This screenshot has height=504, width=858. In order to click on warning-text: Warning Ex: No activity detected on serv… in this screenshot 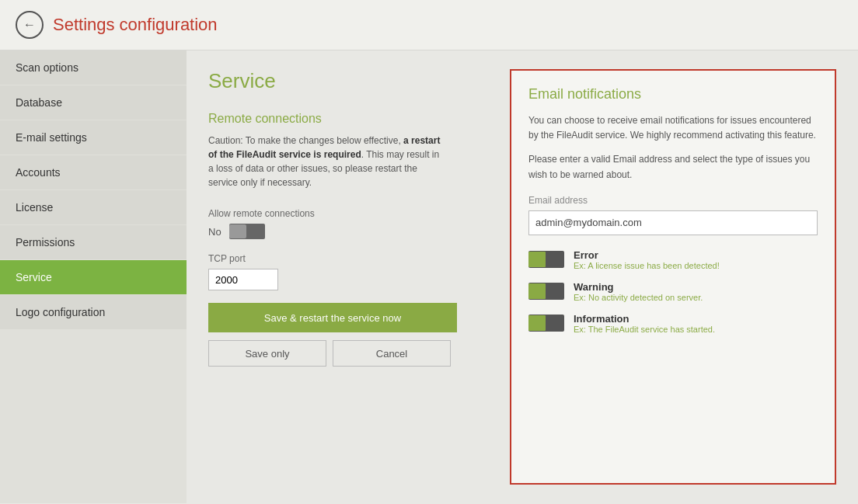, I will do `click(638, 292)`.